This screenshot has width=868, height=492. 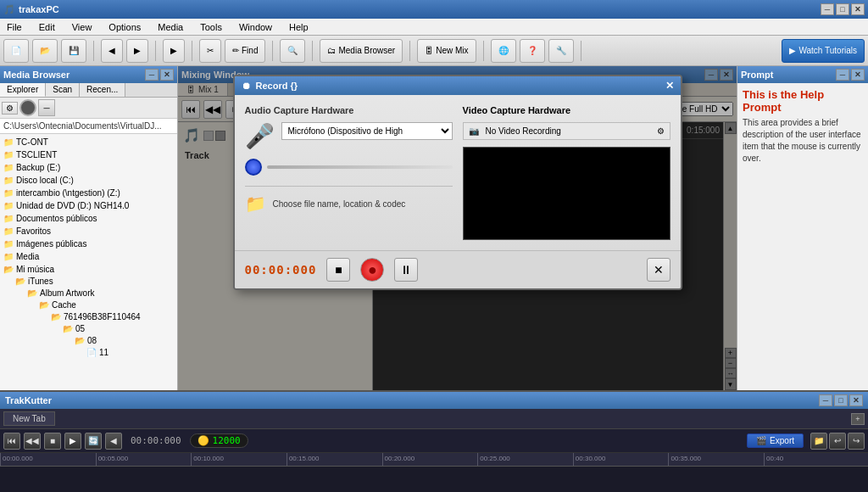 I want to click on tree-item-imagenes: 📁 Imágenes públicas, so click(x=88, y=244).